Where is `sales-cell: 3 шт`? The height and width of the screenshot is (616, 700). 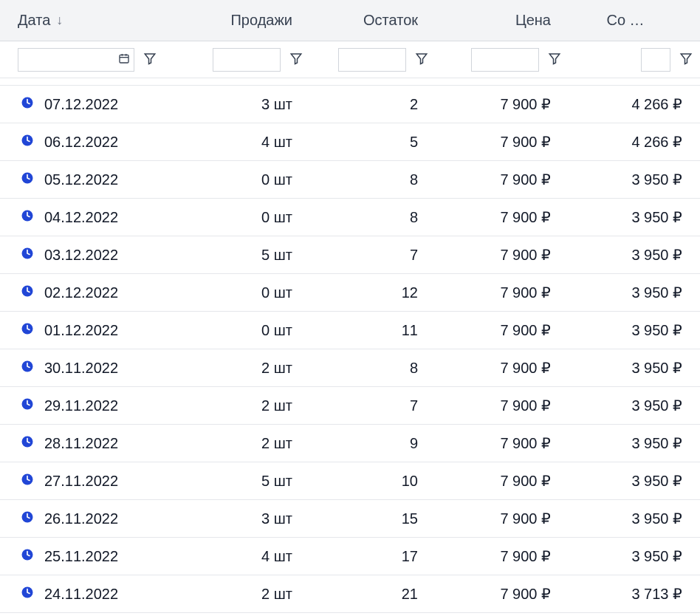
sales-cell: 3 шт is located at coordinates (251, 105).